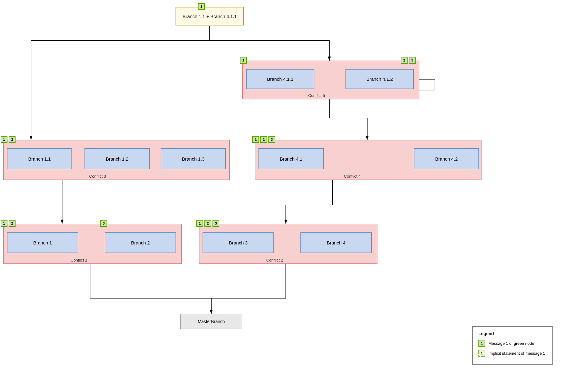 Image resolution: width=571 pixels, height=392 pixels. What do you see at coordinates (216, 223) in the screenshot?
I see `group-34-badge-3: 3` at bounding box center [216, 223].